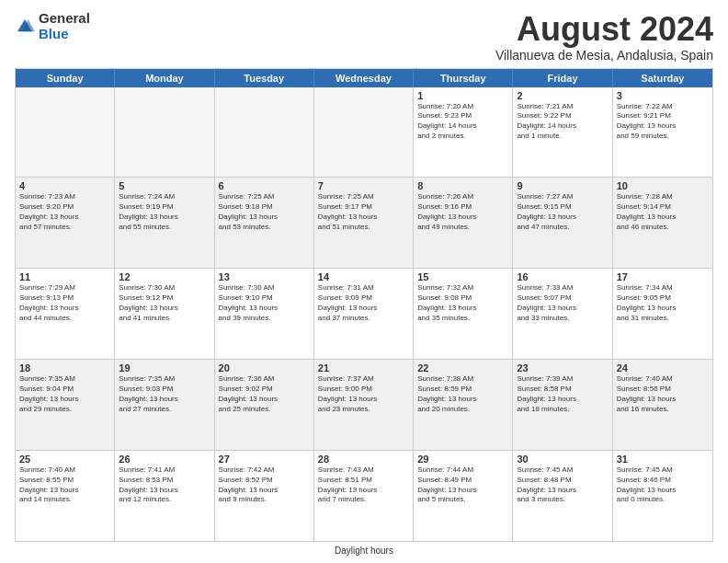 The height and width of the screenshot is (563, 728). Describe the element at coordinates (64, 394) in the screenshot. I see `cell-info: Sunrise: 7:35 AMSunset: 9:04 PMDaylight:…` at that location.